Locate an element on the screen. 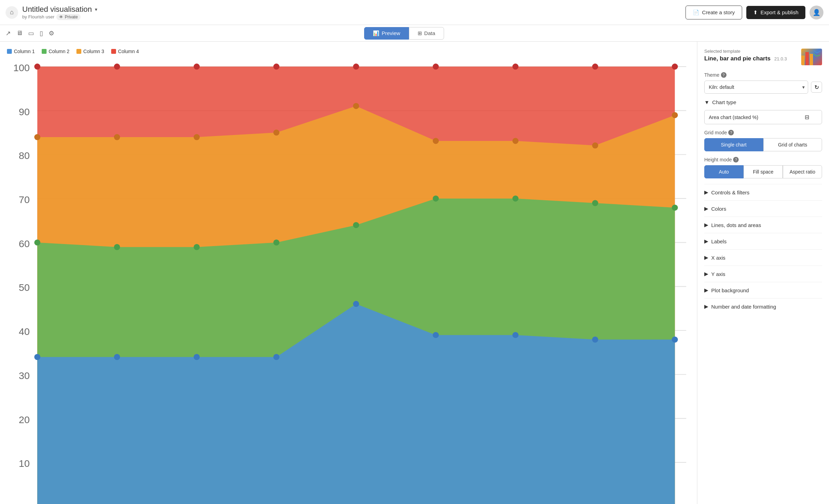 The width and height of the screenshot is (829, 504). dot-col1-2009 is located at coordinates (38, 357).